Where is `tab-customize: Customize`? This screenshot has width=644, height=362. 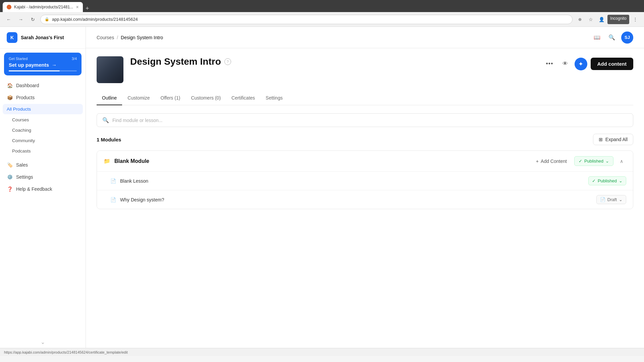 tab-customize: Customize is located at coordinates (139, 98).